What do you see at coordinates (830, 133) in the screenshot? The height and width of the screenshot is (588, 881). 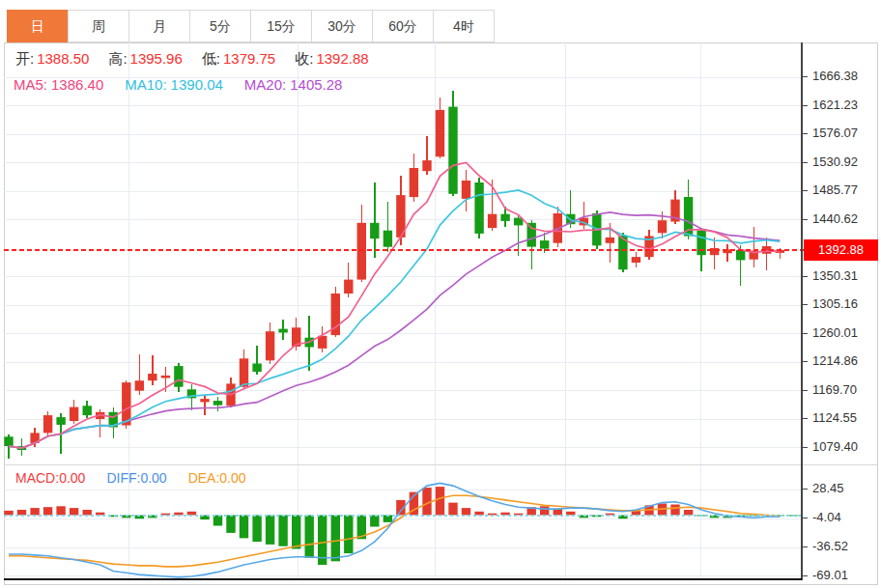 I see `axis-tick-label: 1576.07` at bounding box center [830, 133].